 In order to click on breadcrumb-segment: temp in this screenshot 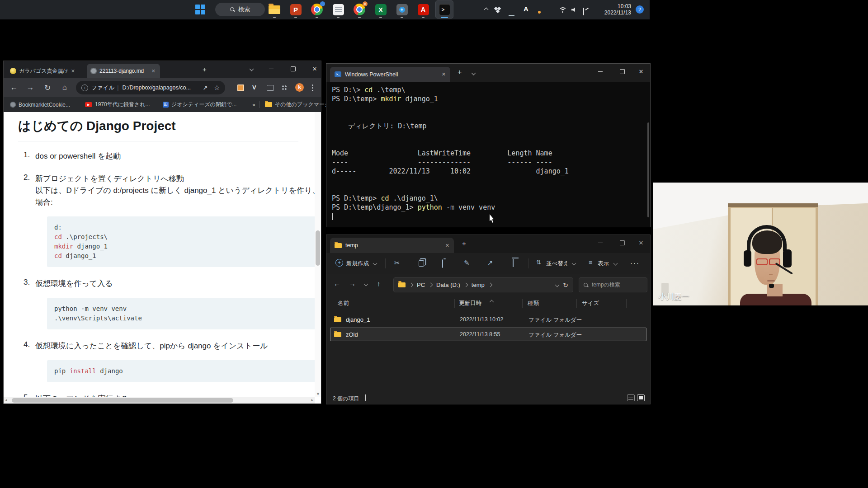, I will do `click(478, 285)`.